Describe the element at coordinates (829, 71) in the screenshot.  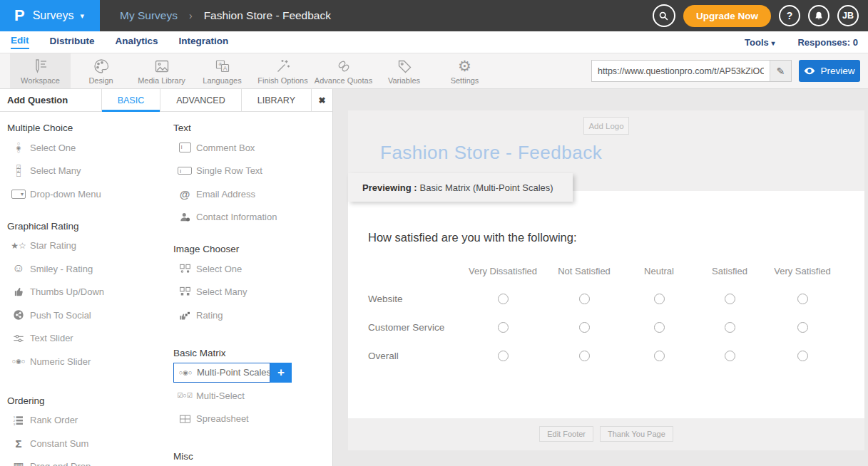
I see `preview-button: Preview` at that location.